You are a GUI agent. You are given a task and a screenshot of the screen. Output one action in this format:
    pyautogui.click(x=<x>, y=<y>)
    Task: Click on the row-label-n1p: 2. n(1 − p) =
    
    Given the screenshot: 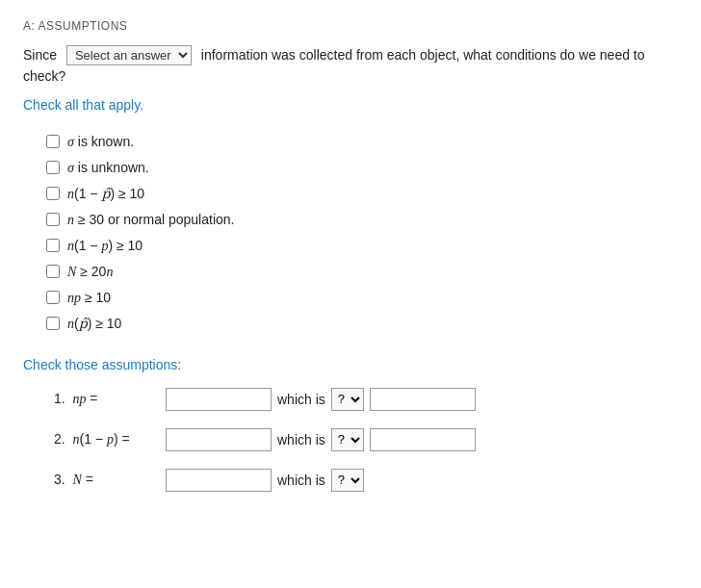 What is the action you would take?
    pyautogui.click(x=107, y=439)
    